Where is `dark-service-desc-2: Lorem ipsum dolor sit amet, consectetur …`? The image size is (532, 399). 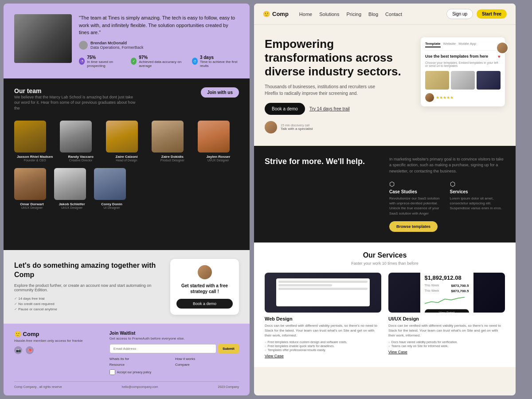
dark-service-desc-2: Lorem ipsum dolor sit amet, consectetur … is located at coordinates (478, 203).